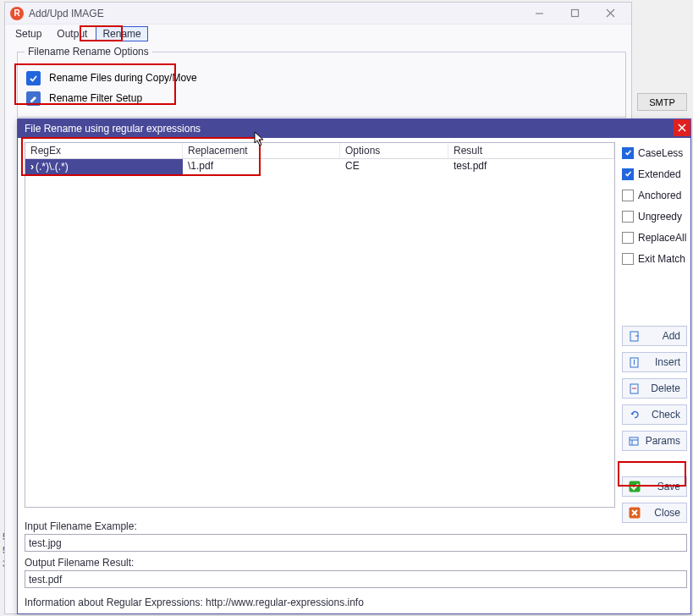 Image resolution: width=693 pixels, height=616 pixels. Describe the element at coordinates (355, 579) in the screenshot. I see `output-filename-field` at that location.